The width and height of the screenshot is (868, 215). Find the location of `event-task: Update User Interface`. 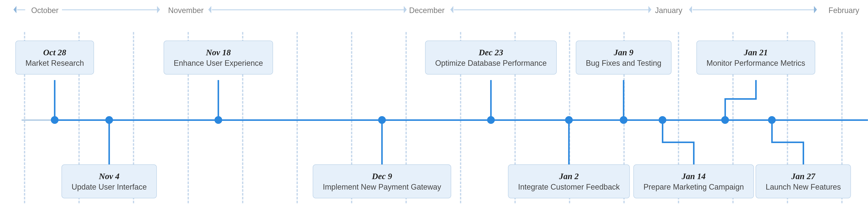

event-task: Update User Interface is located at coordinates (109, 187).